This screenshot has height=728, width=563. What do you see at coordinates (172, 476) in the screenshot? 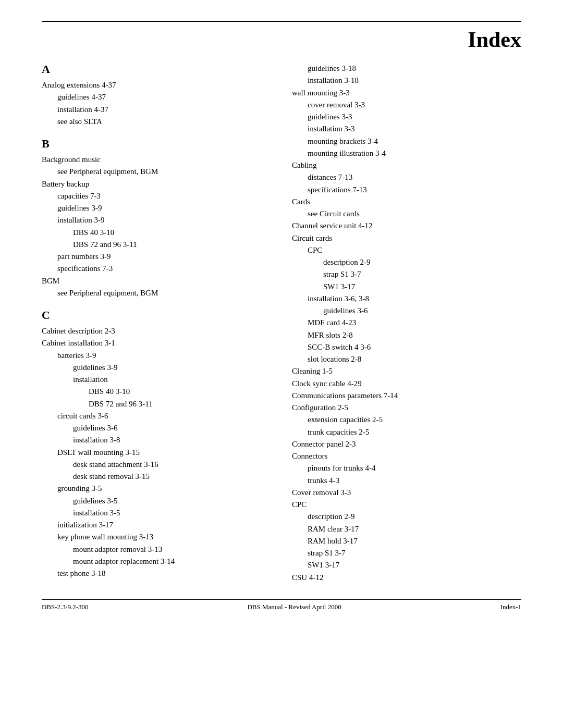
I see `list-item: desk stand removal 3-15` at bounding box center [172, 476].